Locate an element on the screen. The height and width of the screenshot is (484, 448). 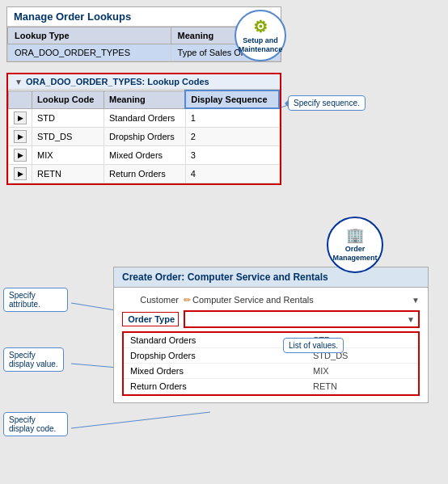
order-type-dropdown-arrow: ▼ is located at coordinates (411, 320).